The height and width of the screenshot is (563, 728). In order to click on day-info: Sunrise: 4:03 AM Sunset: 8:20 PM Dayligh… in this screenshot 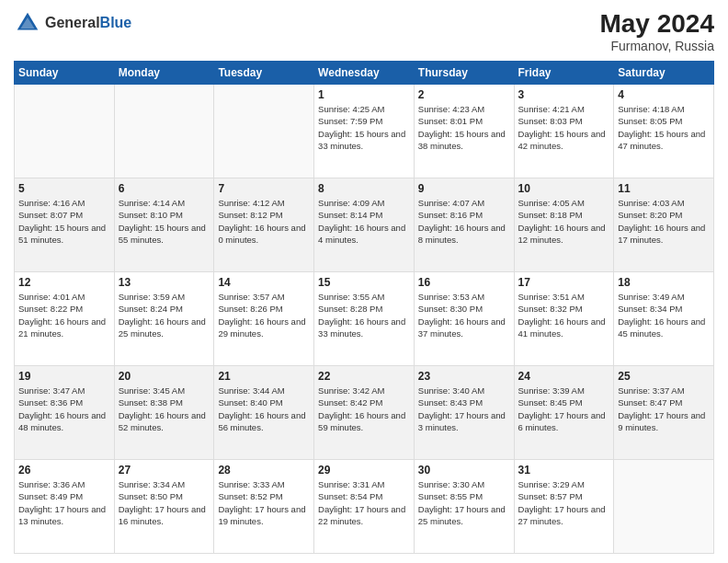, I will do `click(664, 221)`.